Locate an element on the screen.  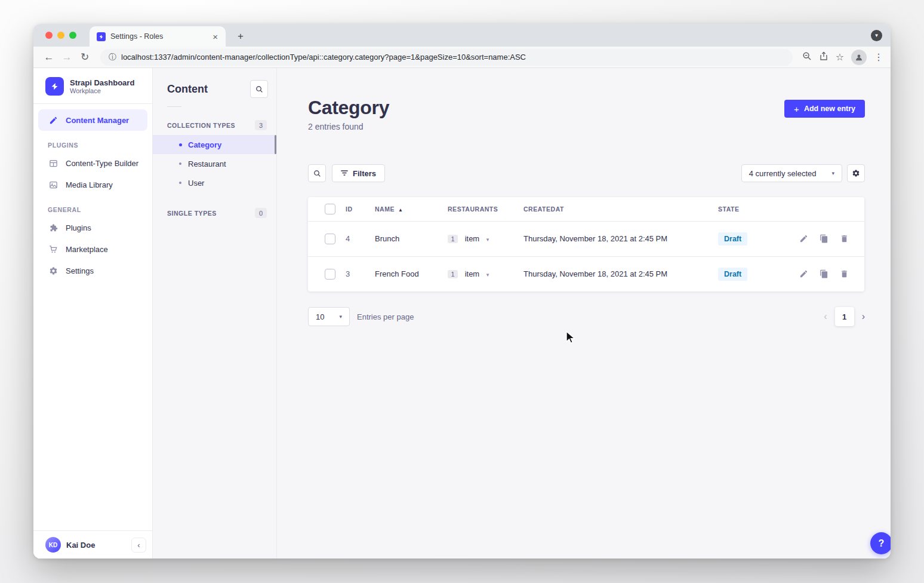
user-row: KD Kai Doe ‹ is located at coordinates (93, 545).